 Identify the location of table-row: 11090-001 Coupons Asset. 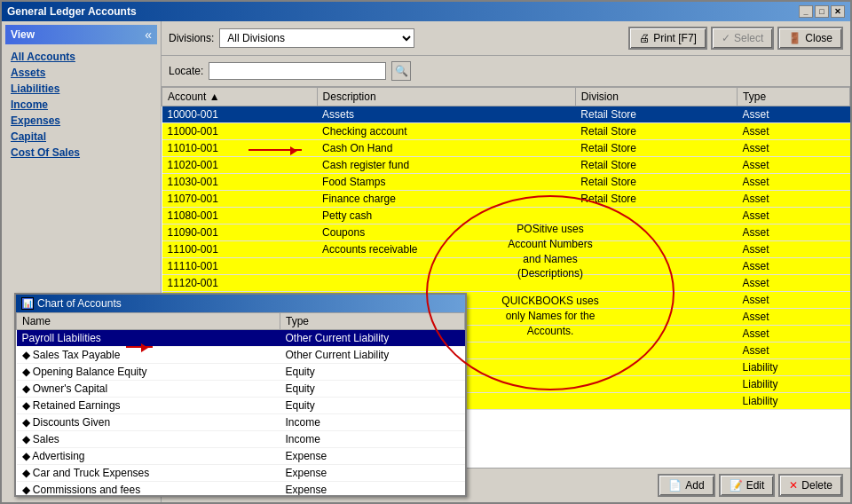
(506, 232).